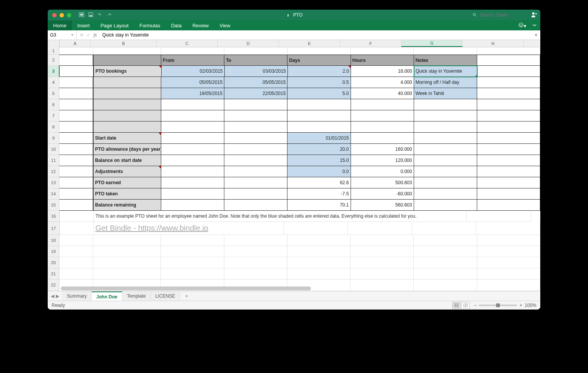 Image resolution: width=588 pixels, height=373 pixels. Describe the element at coordinates (53, 263) in the screenshot. I see `row-header-20: 20` at that location.